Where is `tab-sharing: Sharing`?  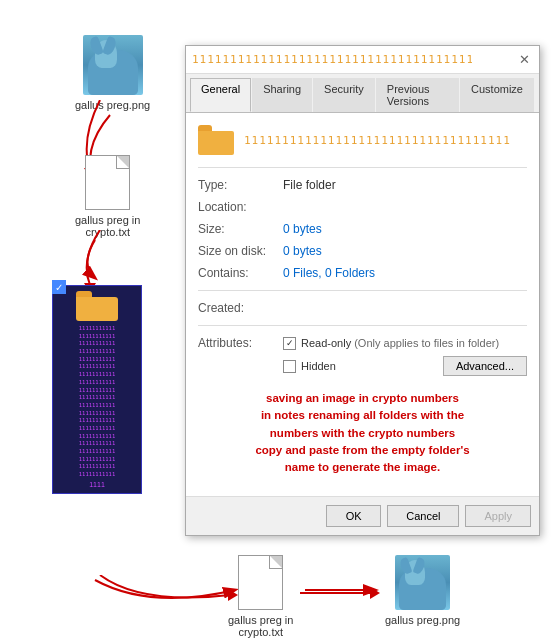 tab-sharing: Sharing is located at coordinates (282, 95).